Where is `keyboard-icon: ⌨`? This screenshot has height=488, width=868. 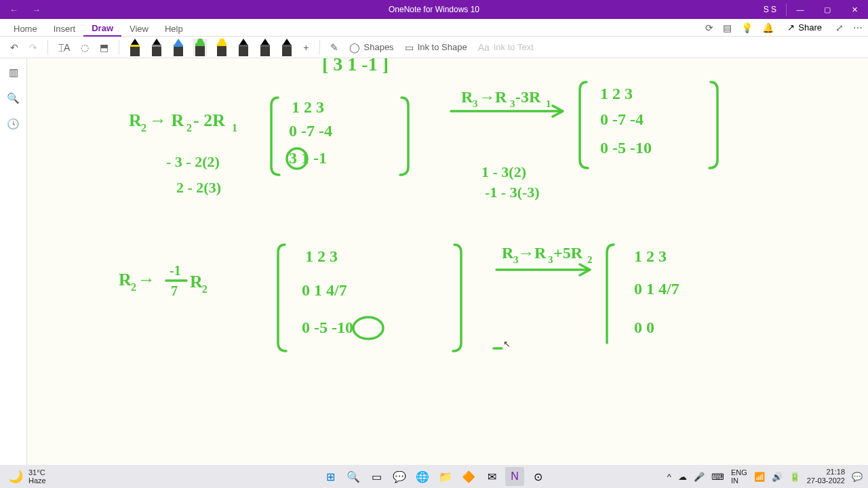 keyboard-icon: ⌨ is located at coordinates (717, 477).